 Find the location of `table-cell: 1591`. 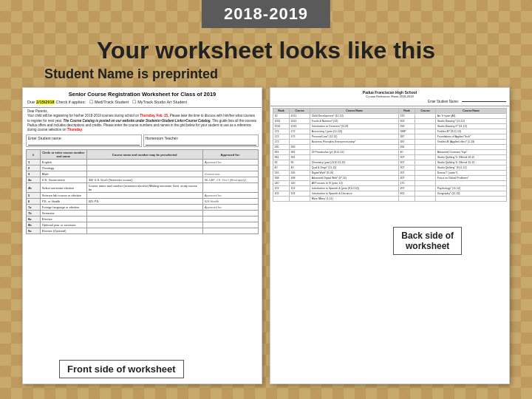

table-cell: 1591 is located at coordinates (282, 127).